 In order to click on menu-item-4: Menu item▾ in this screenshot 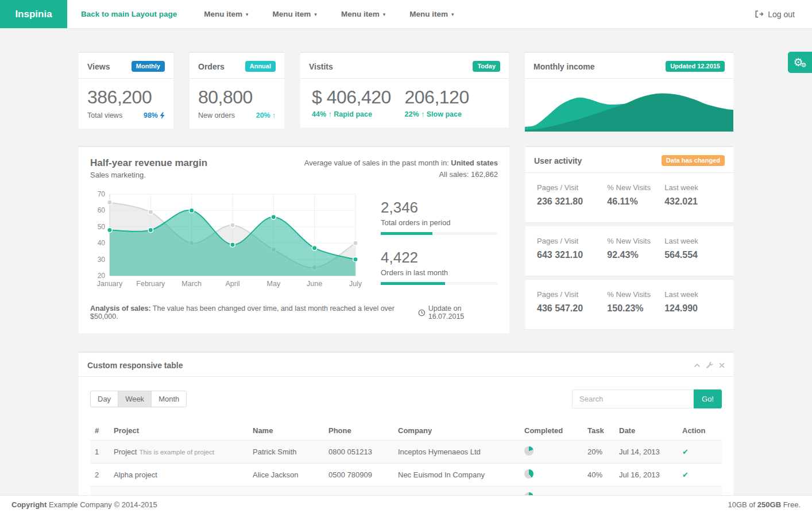, I will do `click(432, 14)`.